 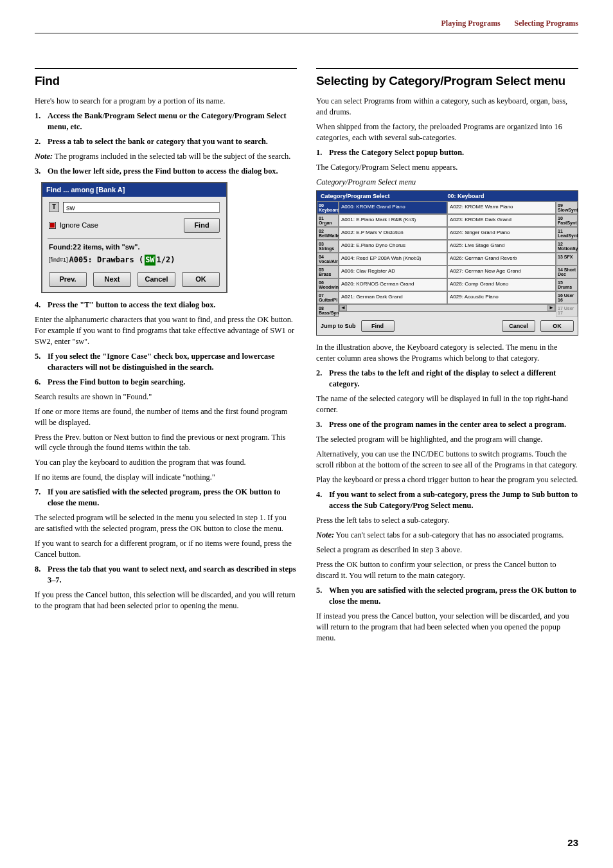 What do you see at coordinates (551, 308) in the screenshot?
I see `scroll-right-icon: ►` at bounding box center [551, 308].